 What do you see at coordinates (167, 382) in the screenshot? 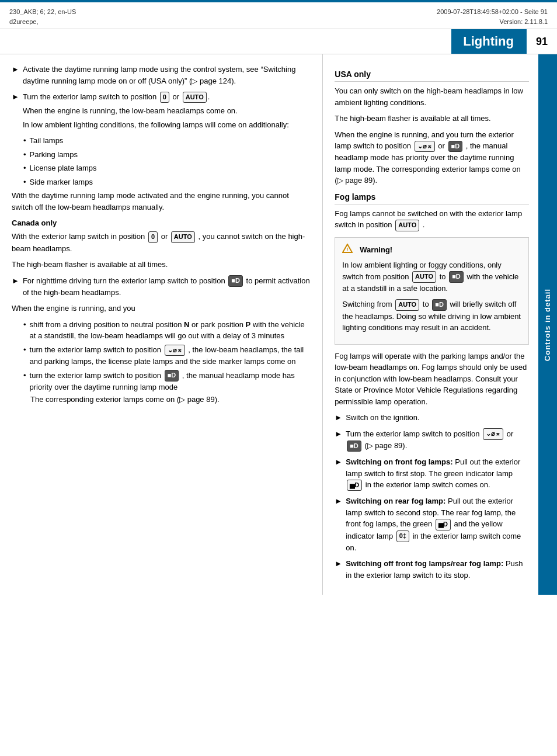
I see `canada-sub3: turn the exterior lamp switch to positio…` at bounding box center [167, 382].